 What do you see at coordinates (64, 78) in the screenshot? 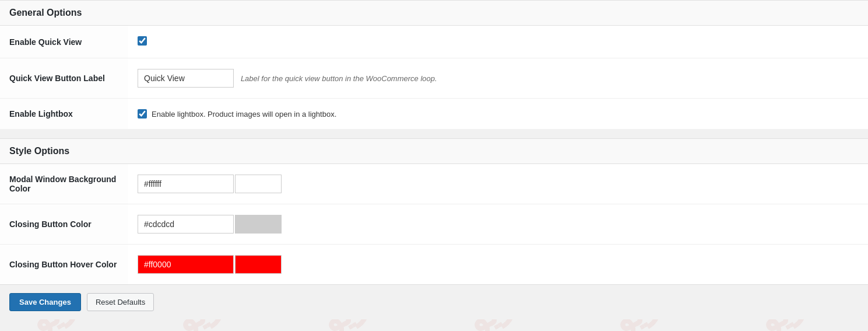
I see `quick-view-label-label: Quick View Button Label` at bounding box center [64, 78].